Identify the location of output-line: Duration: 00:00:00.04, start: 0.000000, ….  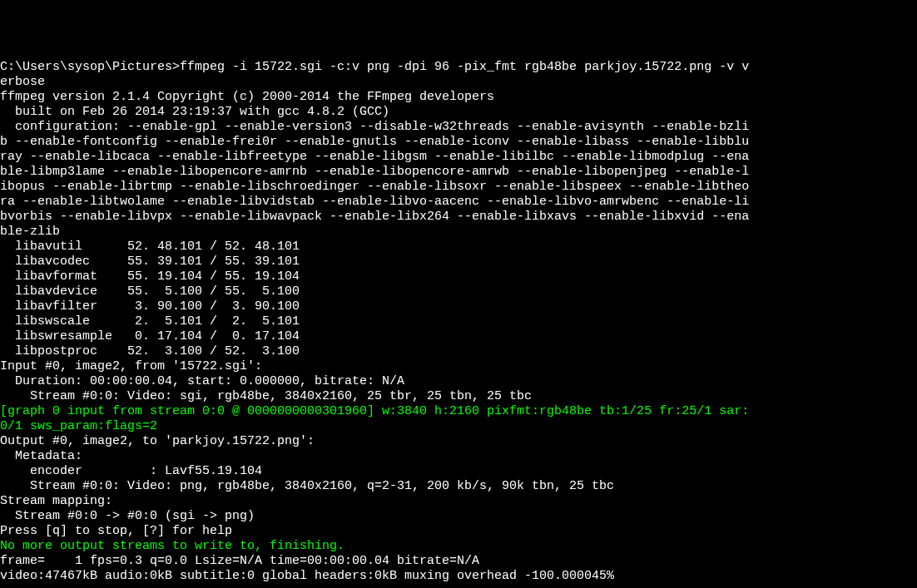
(202, 381).